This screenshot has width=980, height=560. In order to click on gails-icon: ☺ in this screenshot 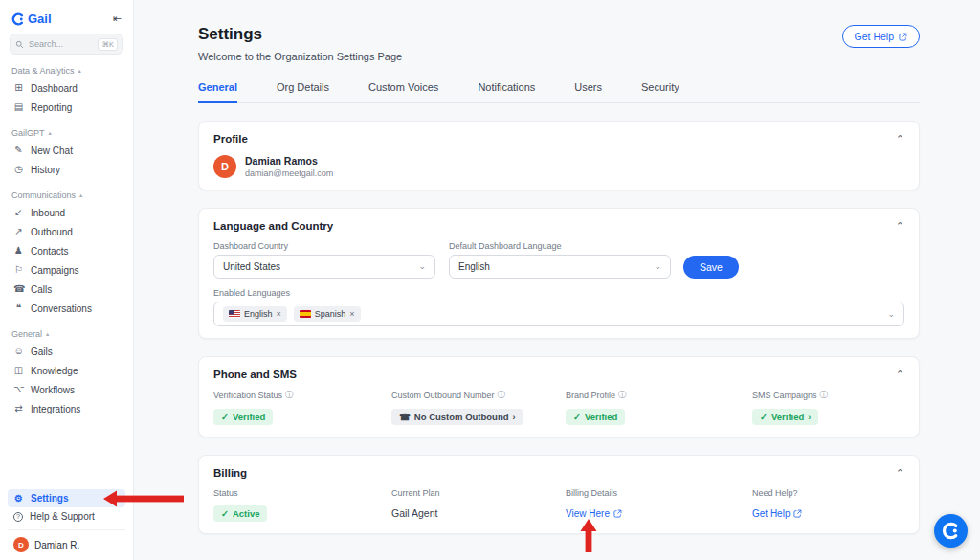, I will do `click(19, 351)`.